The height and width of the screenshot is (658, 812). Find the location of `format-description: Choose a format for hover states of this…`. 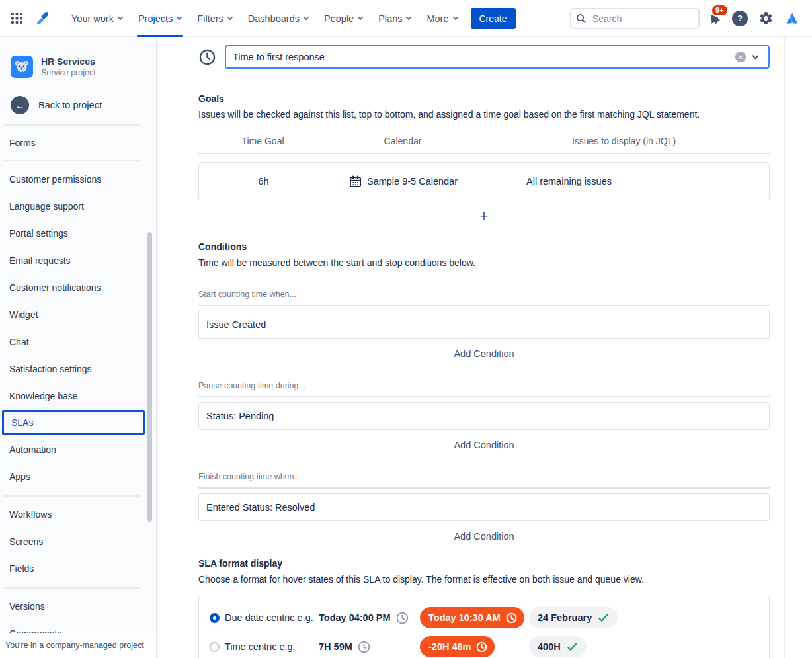

format-description: Choose a format for hover states of this… is located at coordinates (484, 579).